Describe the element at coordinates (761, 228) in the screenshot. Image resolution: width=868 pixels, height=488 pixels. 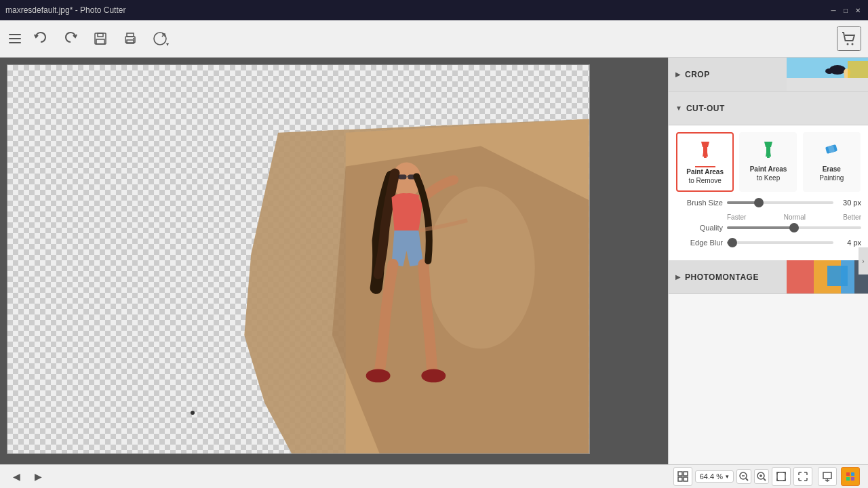
I see `quality-fill` at that location.